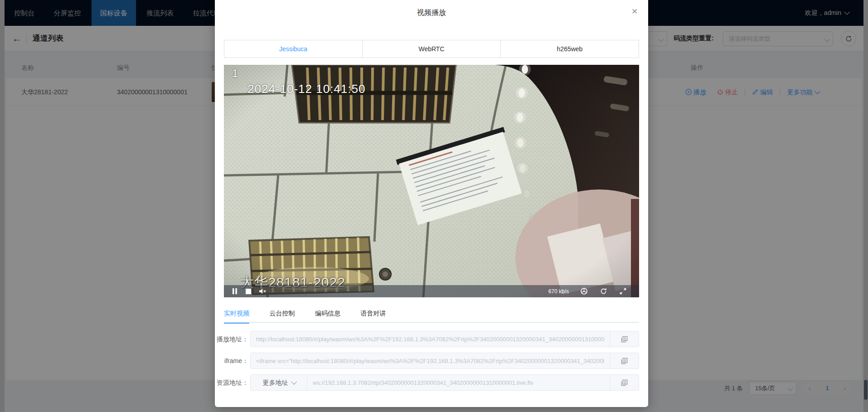 The height and width of the screenshot is (412, 868). Describe the element at coordinates (276, 383) in the screenshot. I see `more-address-label: 更多地址` at that location.